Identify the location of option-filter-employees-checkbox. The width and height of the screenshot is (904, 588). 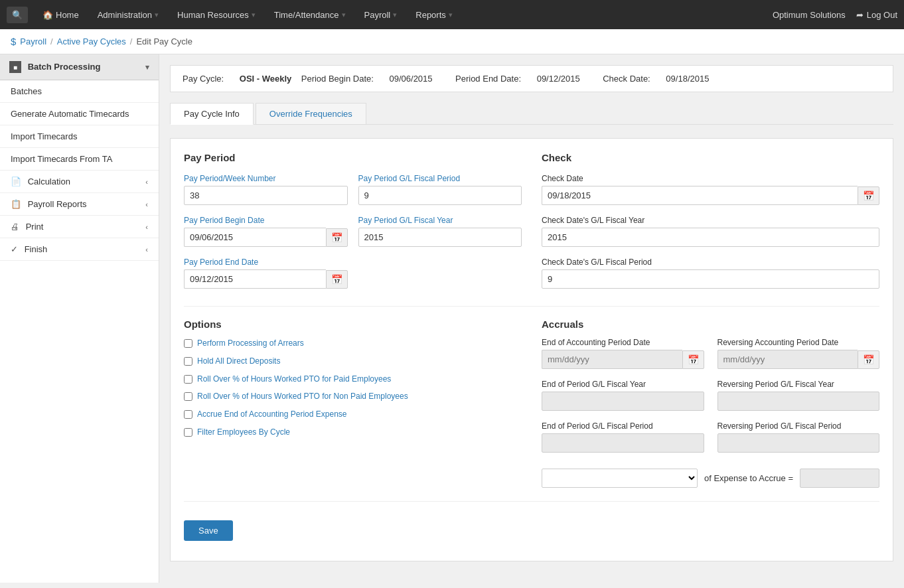
(188, 433).